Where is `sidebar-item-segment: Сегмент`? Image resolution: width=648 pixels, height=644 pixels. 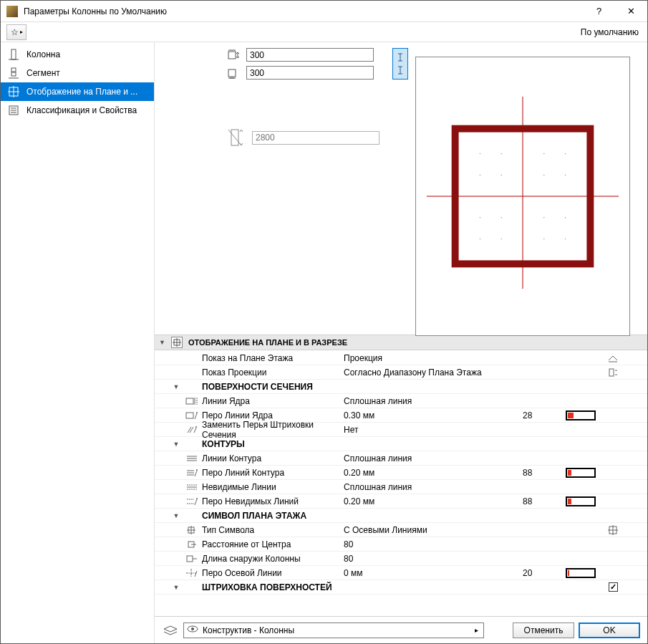 sidebar-item-segment: Сегмент is located at coordinates (77, 73).